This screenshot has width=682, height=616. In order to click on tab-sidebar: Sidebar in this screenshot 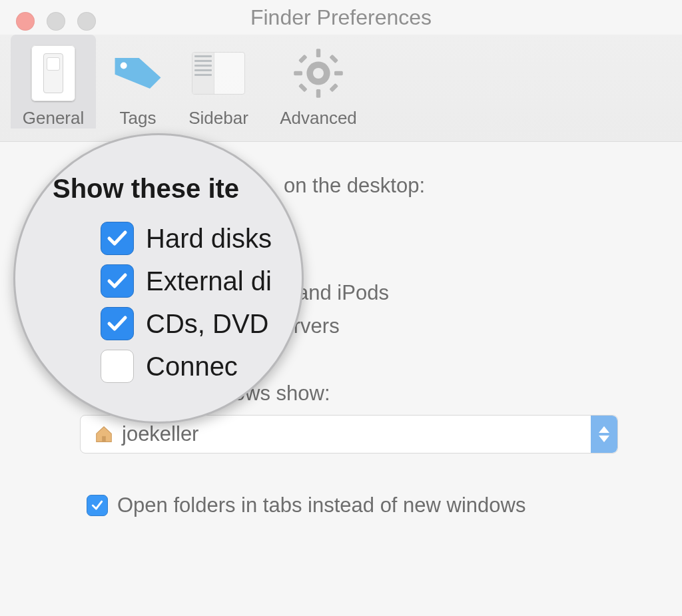, I will do `click(218, 81)`.